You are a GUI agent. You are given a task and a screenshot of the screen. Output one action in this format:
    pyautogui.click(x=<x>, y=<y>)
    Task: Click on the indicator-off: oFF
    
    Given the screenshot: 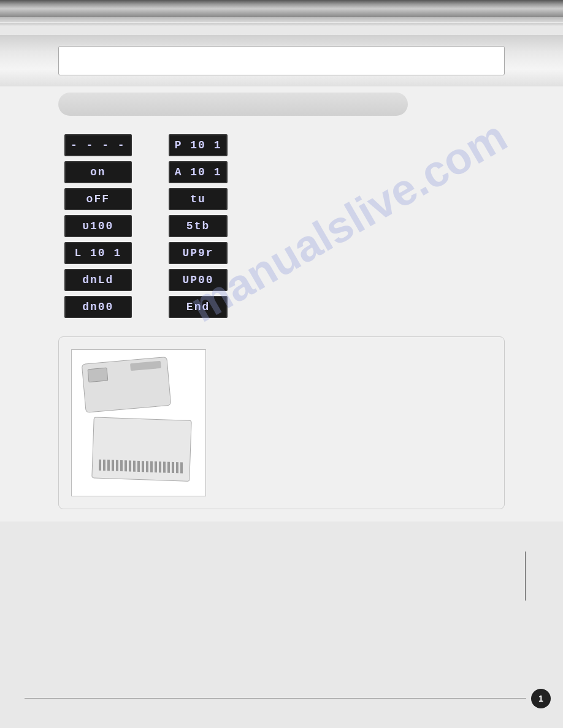 What is the action you would take?
    pyautogui.click(x=98, y=199)
    